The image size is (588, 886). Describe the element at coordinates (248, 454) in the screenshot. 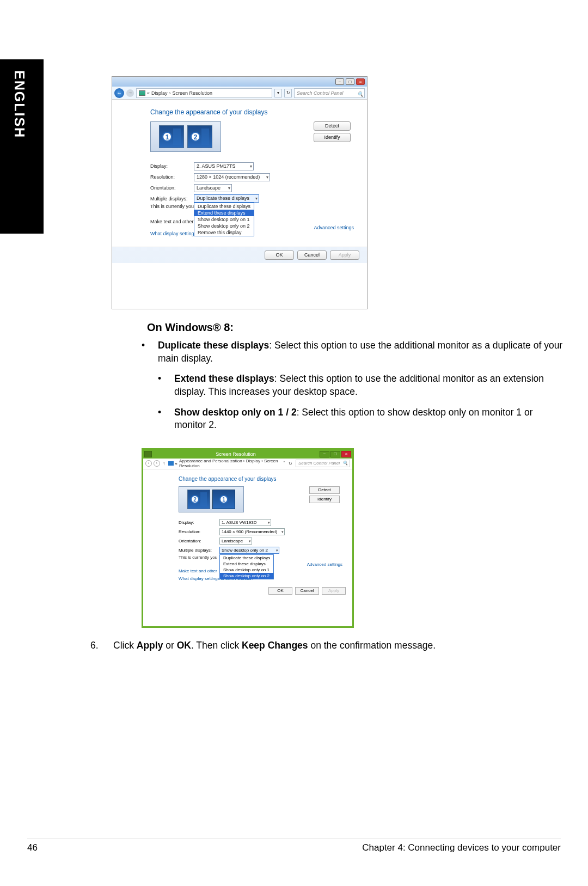

I see `win8-titlebar: Screen Resolution − □ ×` at that location.